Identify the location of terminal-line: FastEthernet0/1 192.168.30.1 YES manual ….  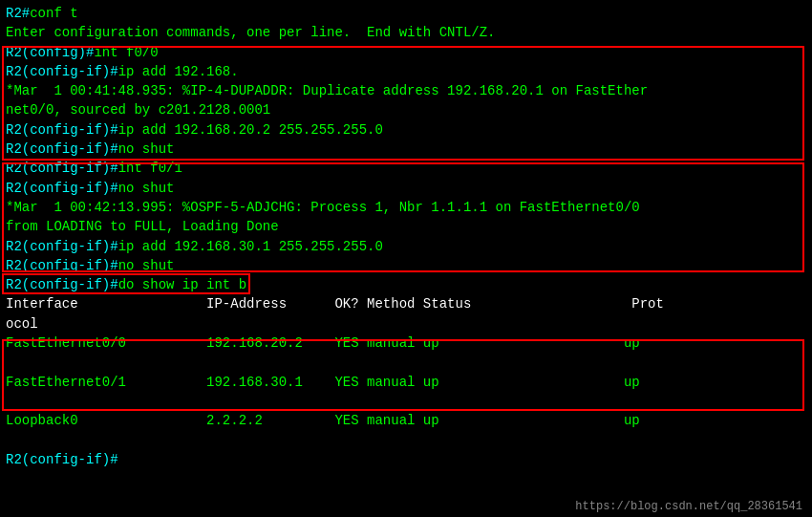
(406, 382).